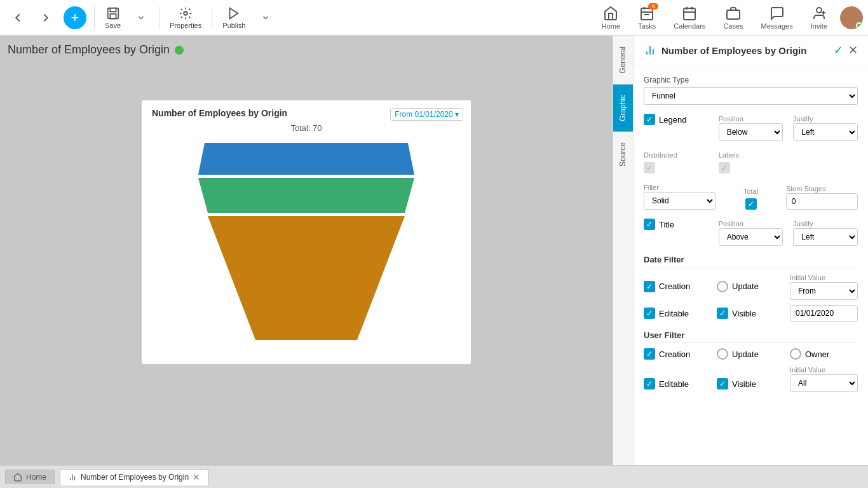 The height and width of the screenshot is (488, 868). Describe the element at coordinates (186, 25) in the screenshot. I see `properties-label: Properties` at that location.